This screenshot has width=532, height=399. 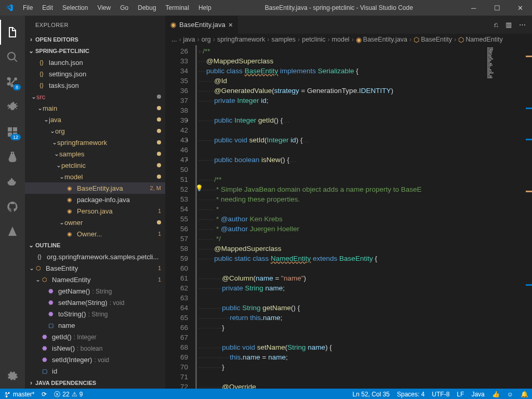 What do you see at coordinates (95, 222) in the screenshot?
I see `tree-folder-owner: ⌄owner` at bounding box center [95, 222].